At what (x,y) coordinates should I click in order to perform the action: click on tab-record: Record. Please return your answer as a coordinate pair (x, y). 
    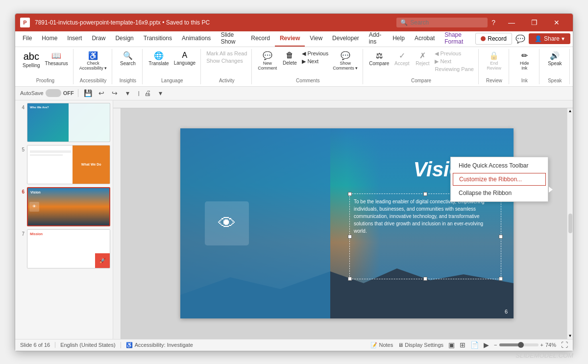
    Looking at the image, I should click on (261, 39).